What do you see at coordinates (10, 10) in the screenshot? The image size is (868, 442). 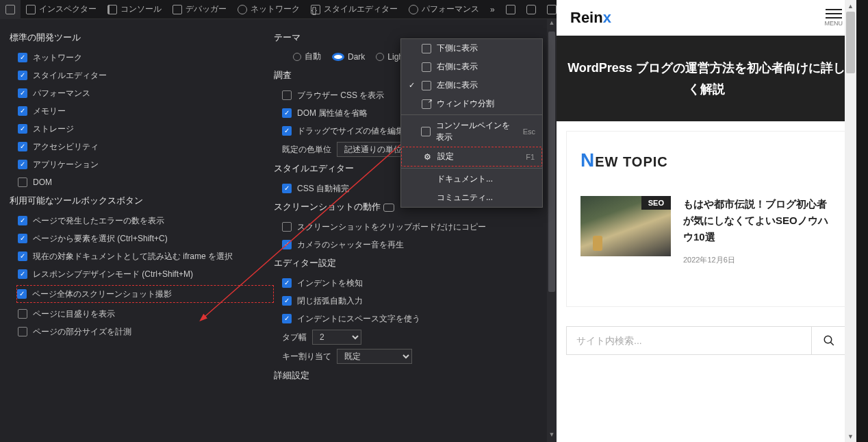 I see `pick-icon` at bounding box center [10, 10].